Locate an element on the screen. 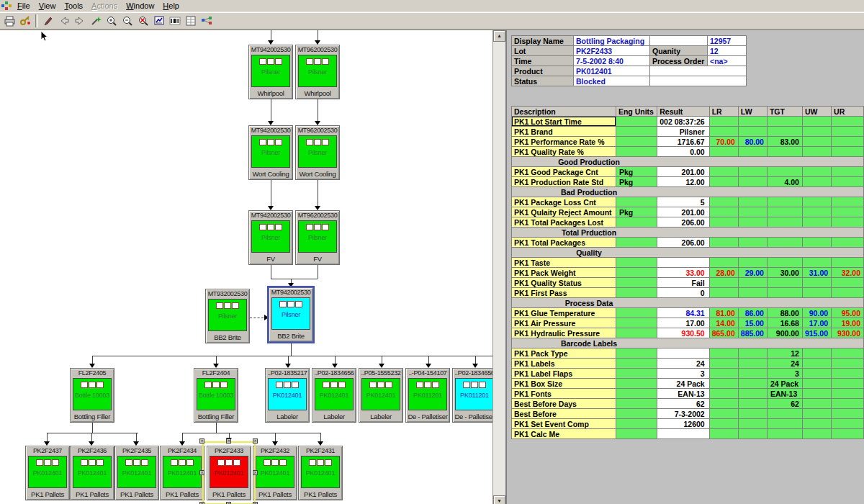  cell-result: 84.31 is located at coordinates (683, 313).